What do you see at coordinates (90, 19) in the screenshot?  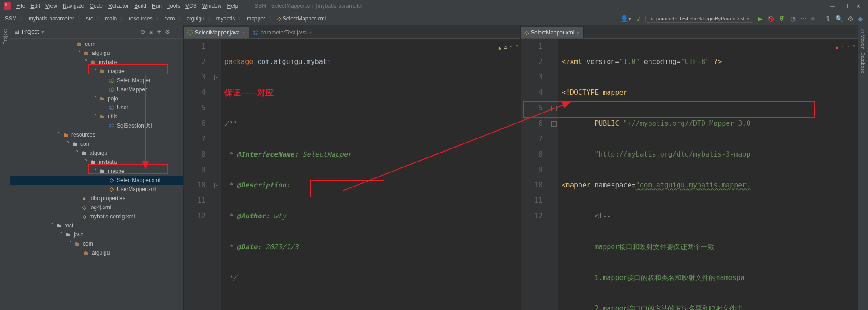 I see `crumb: src` at bounding box center [90, 19].